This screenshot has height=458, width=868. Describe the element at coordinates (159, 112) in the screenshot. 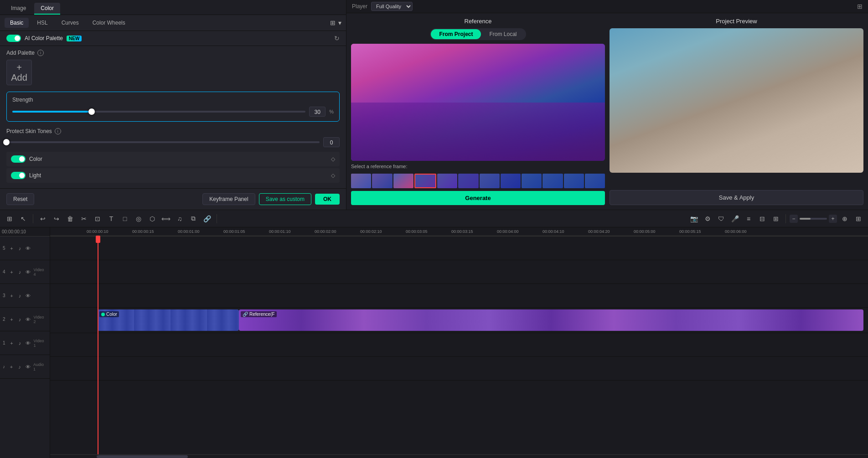

I see `strength-slider` at that location.